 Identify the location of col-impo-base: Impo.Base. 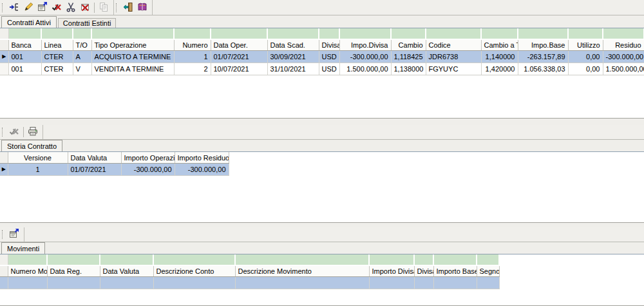
(543, 45).